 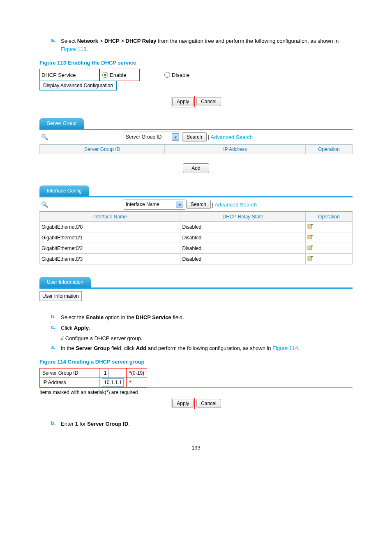 What do you see at coordinates (154, 204) in the screenshot?
I see `search-field-select-2: Interface Name ▾` at bounding box center [154, 204].